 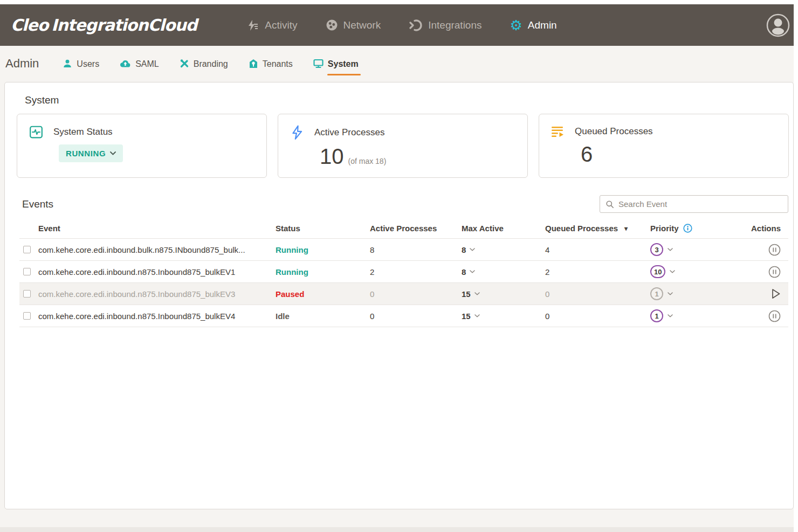 What do you see at coordinates (597, 272) in the screenshot?
I see `queued-processes-value: 2` at bounding box center [597, 272].